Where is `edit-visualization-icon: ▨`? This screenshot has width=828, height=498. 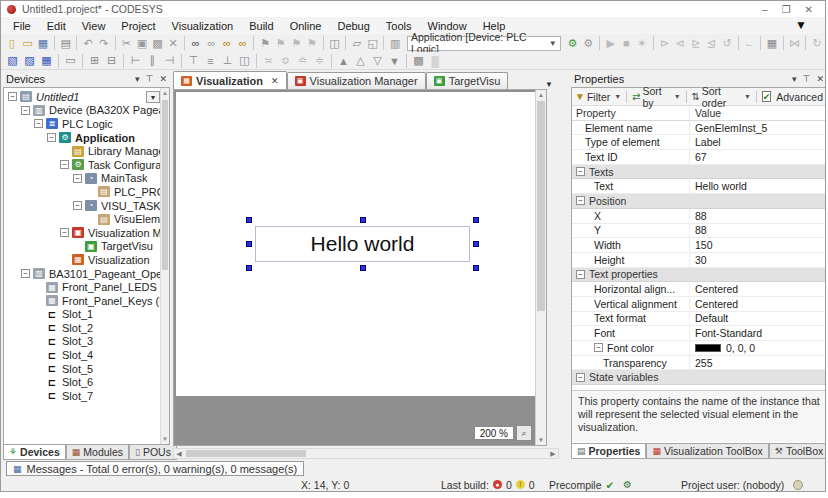
edit-visualization-icon: ▨ is located at coordinates (30, 61).